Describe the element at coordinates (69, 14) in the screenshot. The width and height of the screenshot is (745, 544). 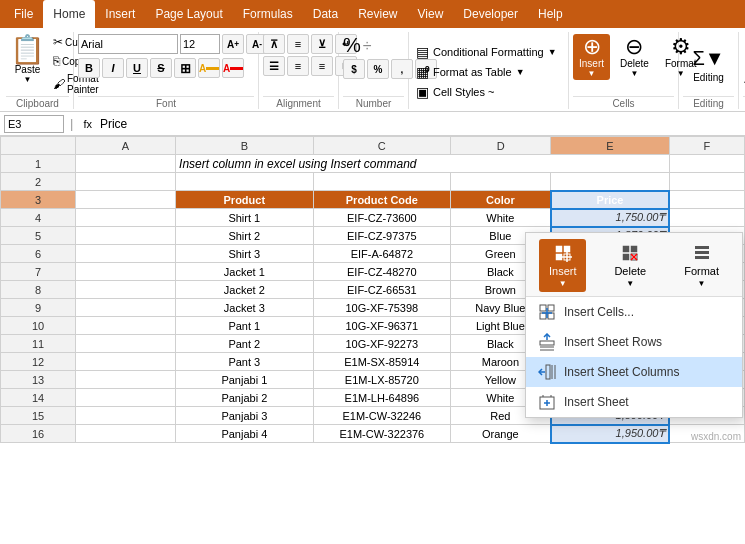
I see `tab-home: Home` at that location.